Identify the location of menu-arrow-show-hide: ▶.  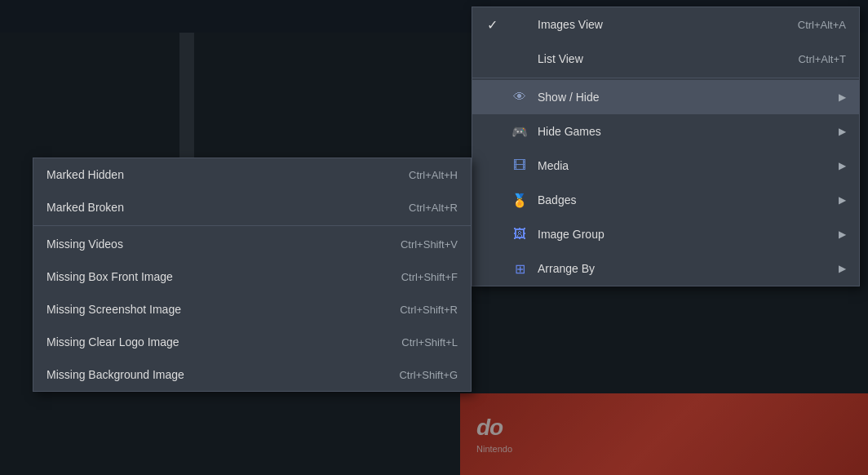
(842, 97).